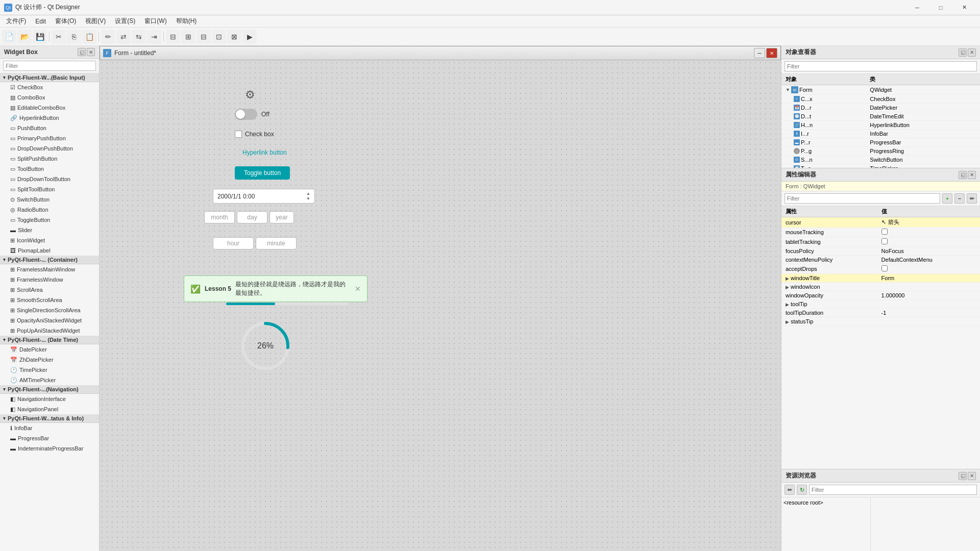  What do you see at coordinates (50, 418) in the screenshot?
I see `category-status: ▾ PyQt-Fluent-W...tatus & Info)` at bounding box center [50, 418].